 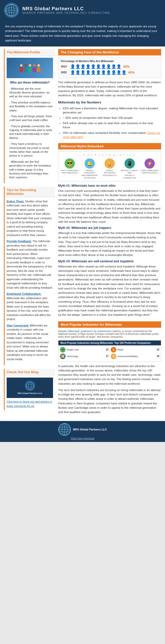 What do you see at coordinates (30, 192) in the screenshot?
I see `tips-title: Tips for Recruiting Millennials` at bounding box center [30, 192].